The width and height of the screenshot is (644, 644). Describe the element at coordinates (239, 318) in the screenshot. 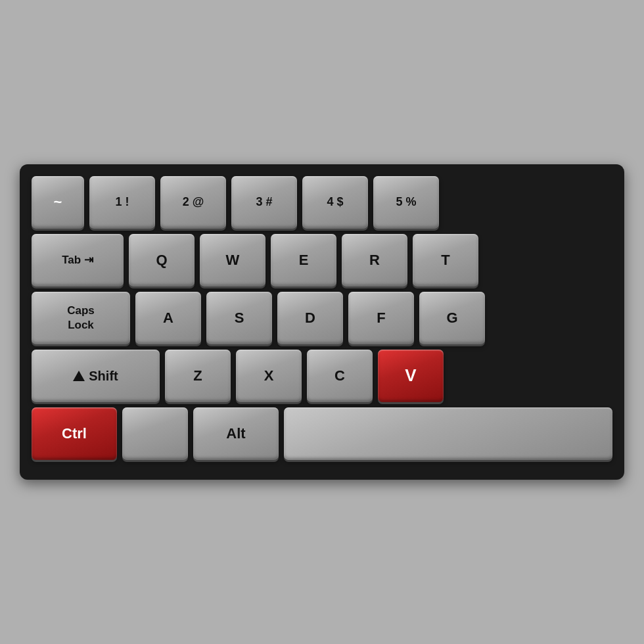

I see `key-s: S` at that location.